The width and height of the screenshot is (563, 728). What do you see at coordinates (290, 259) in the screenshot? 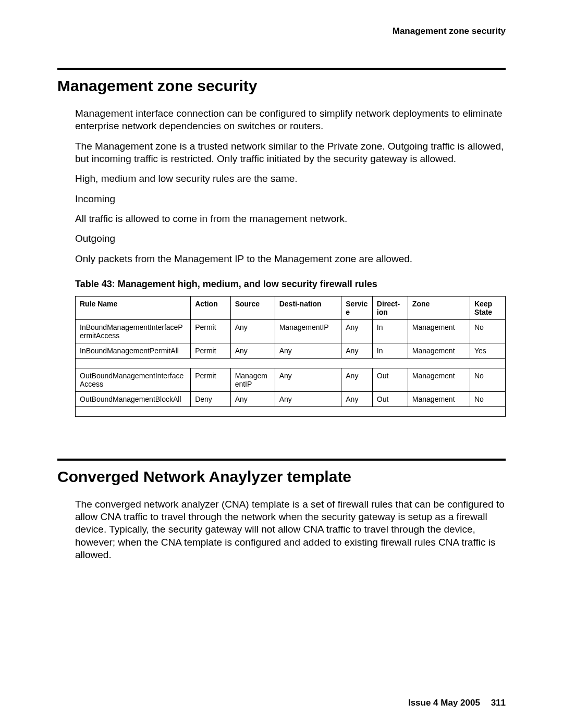
I see `paragraph: Only packets from the Management IP to t…` at bounding box center [290, 259].